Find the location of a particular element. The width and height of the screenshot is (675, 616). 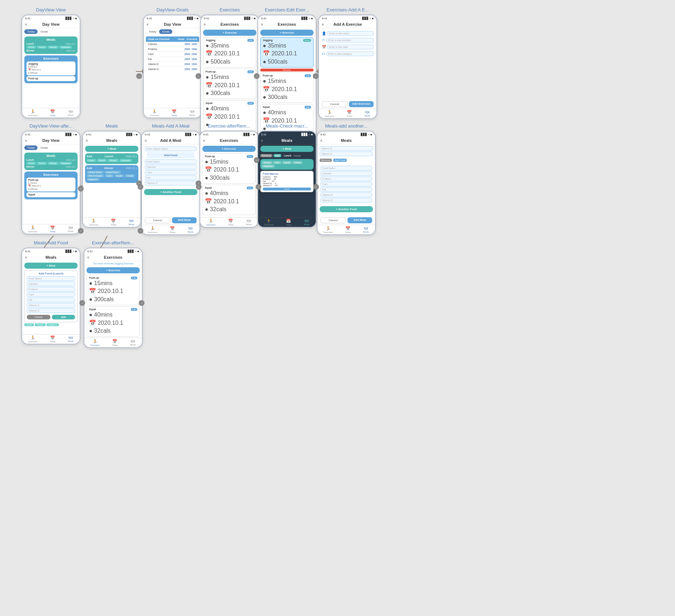

proteins-input2: Proteins is located at coordinates (346, 179).